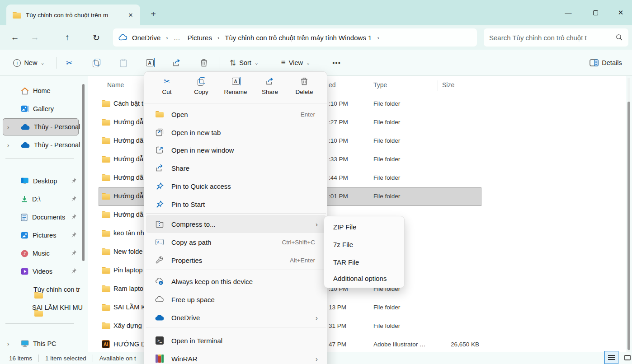  I want to click on sidebar-item-home: Home, so click(42, 91).